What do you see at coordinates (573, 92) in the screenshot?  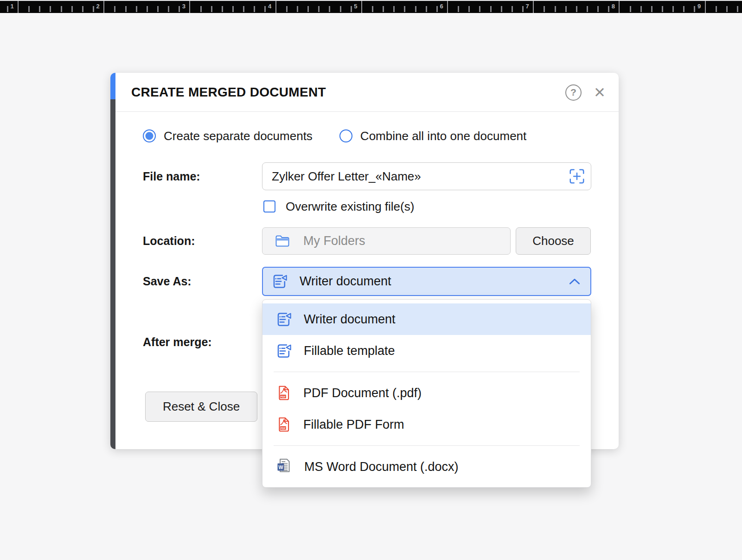 I see `help-question-mark: ?` at bounding box center [573, 92].